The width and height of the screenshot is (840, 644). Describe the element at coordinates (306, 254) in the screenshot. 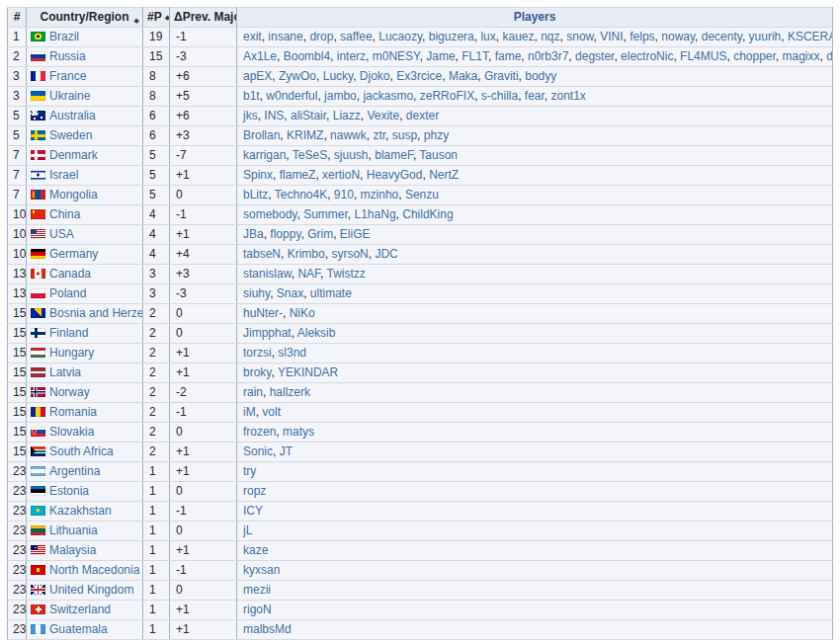

I see `player-link: Krimbo` at that location.